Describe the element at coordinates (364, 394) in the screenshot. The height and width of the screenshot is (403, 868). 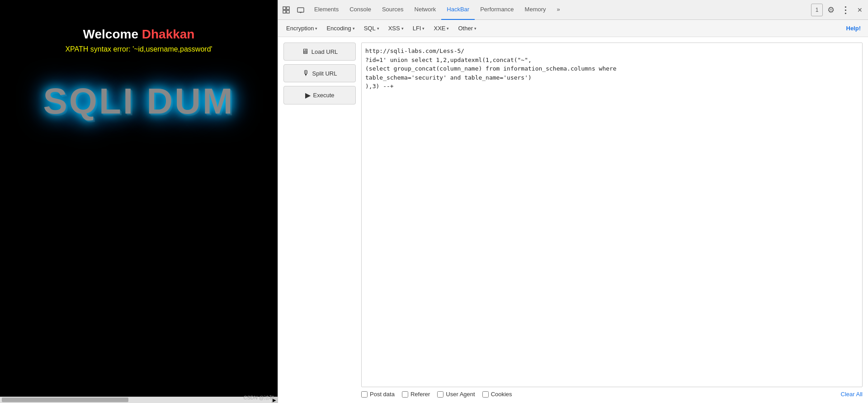
I see `post-data-checkbox` at that location.